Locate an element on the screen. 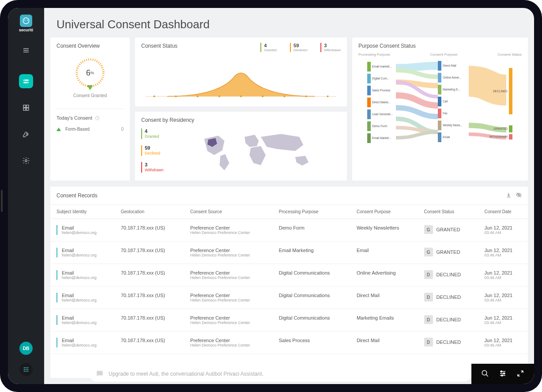  page-title: Universal Consent Dashboard is located at coordinates (289, 23).